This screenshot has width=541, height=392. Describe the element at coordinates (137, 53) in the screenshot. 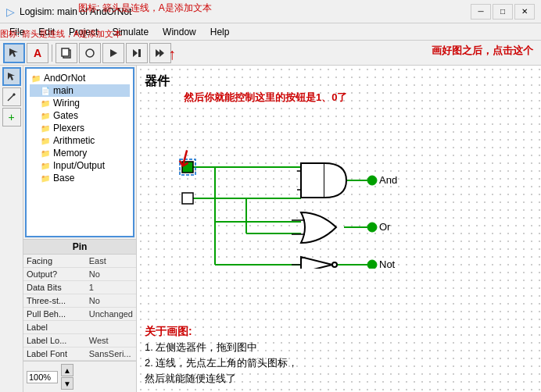

I see `toolbar-step-tool` at that location.